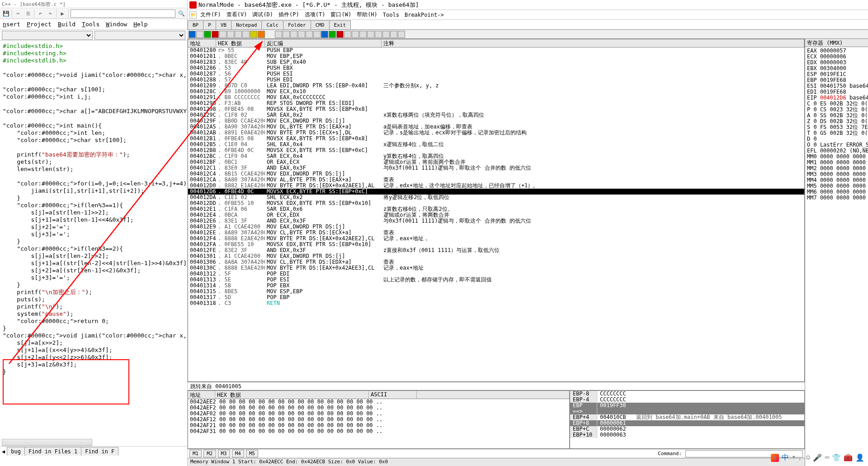 Image resolution: width=868 pixels, height=466 pixels. I want to click on run-to-icon, so click(246, 34).